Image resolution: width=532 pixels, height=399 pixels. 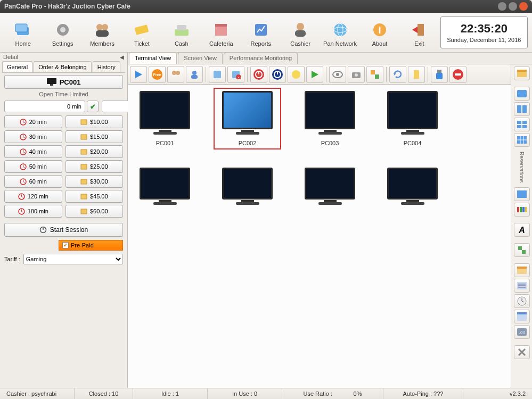 I want to click on terminal-slot4, so click(x=165, y=186).